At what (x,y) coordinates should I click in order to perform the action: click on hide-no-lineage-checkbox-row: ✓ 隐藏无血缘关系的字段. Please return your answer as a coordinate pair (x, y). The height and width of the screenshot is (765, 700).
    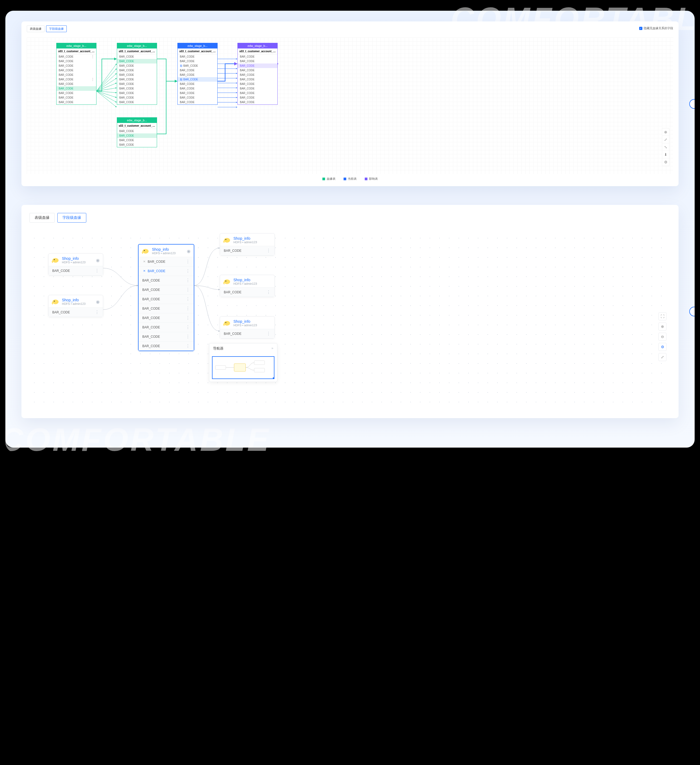
    Looking at the image, I should click on (656, 28).